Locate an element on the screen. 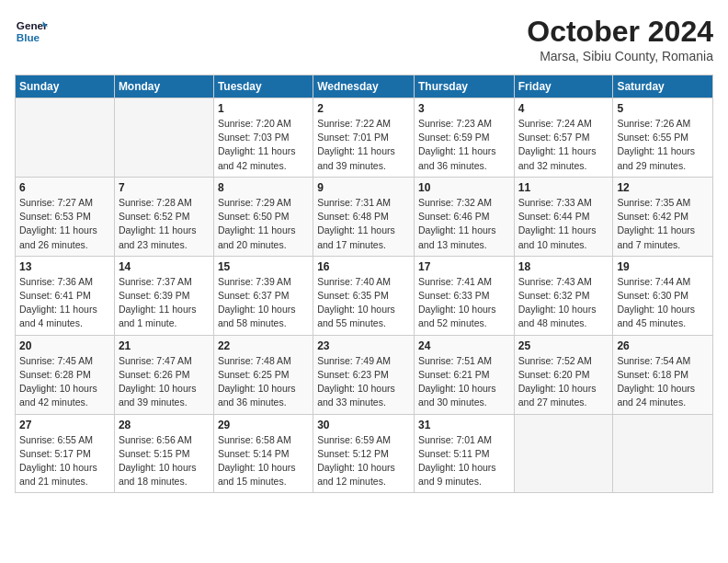 The image size is (728, 563). calendar-cell: 2Sunrise: 7:22 AM Sunset: 7:01 PM Daylig… is located at coordinates (364, 138).